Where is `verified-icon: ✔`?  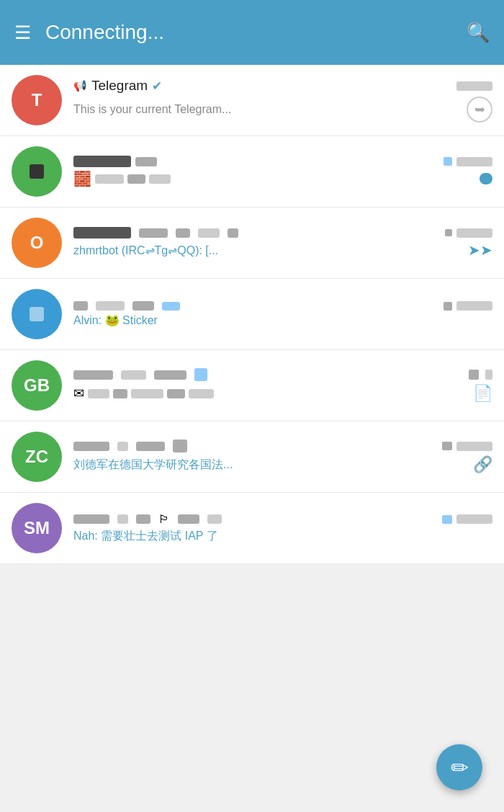
verified-icon: ✔ is located at coordinates (157, 86).